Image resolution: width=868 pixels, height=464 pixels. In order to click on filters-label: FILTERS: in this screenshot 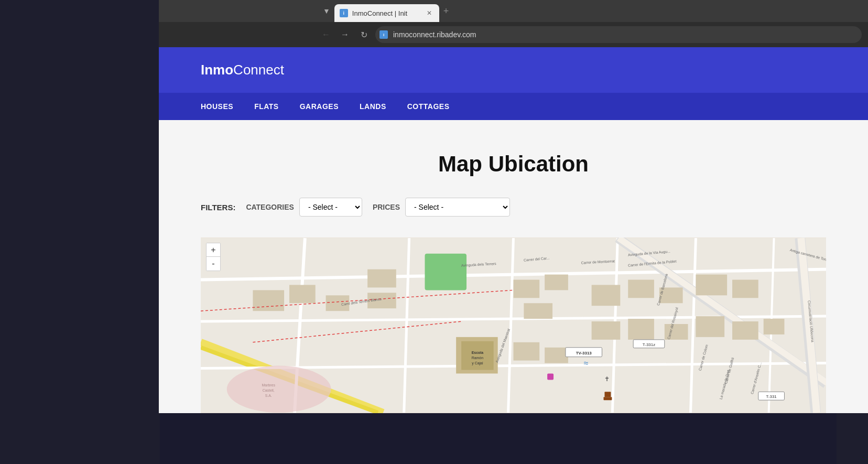, I will do `click(218, 208)`.